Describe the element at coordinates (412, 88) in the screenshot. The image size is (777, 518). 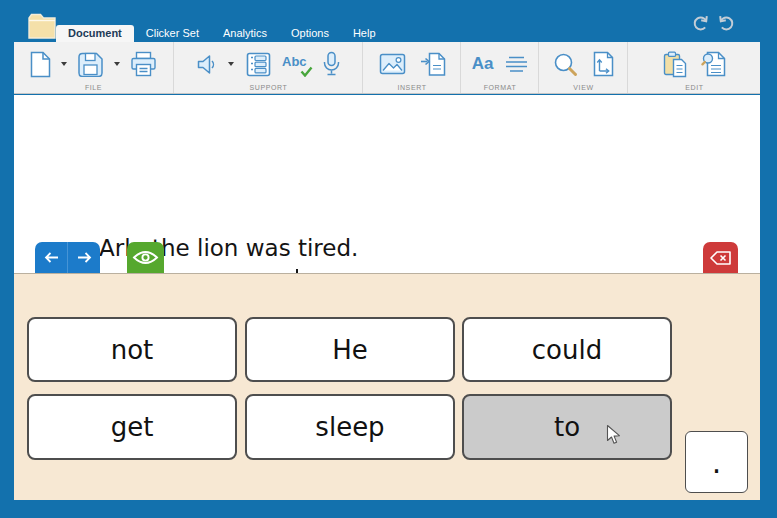
I see `toolbar-group-label: INSERT` at that location.